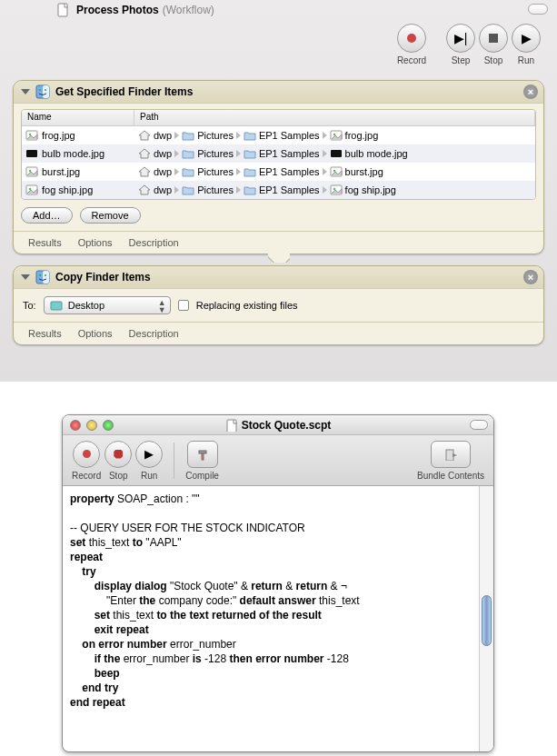 This screenshot has width=557, height=756. What do you see at coordinates (451, 476) in the screenshot?
I see `bundle-label: Bundle Contents` at bounding box center [451, 476].